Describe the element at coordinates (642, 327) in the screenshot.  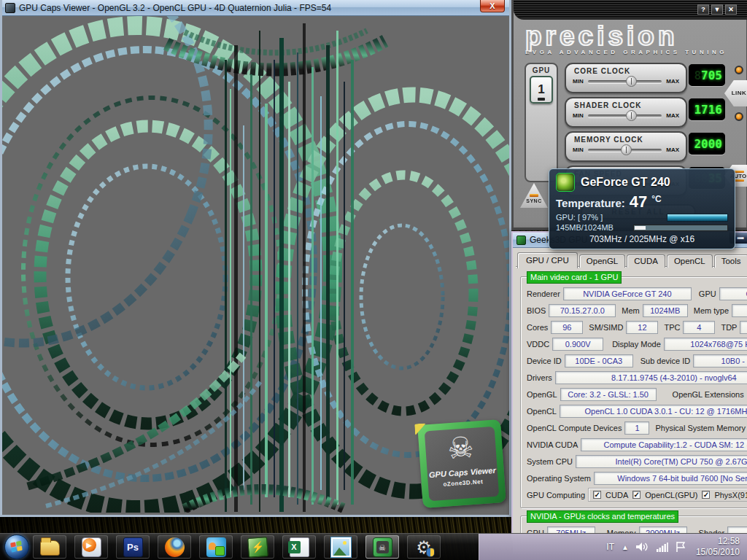
I see `sm-field: 12` at that location.